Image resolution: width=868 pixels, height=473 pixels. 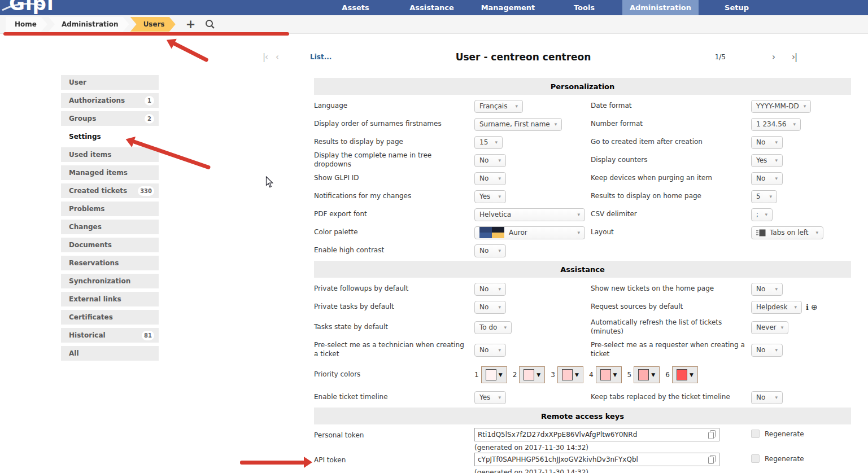 What do you see at coordinates (110, 191) in the screenshot?
I see `sidebar-item-created-tickets: Created tickets330` at bounding box center [110, 191].